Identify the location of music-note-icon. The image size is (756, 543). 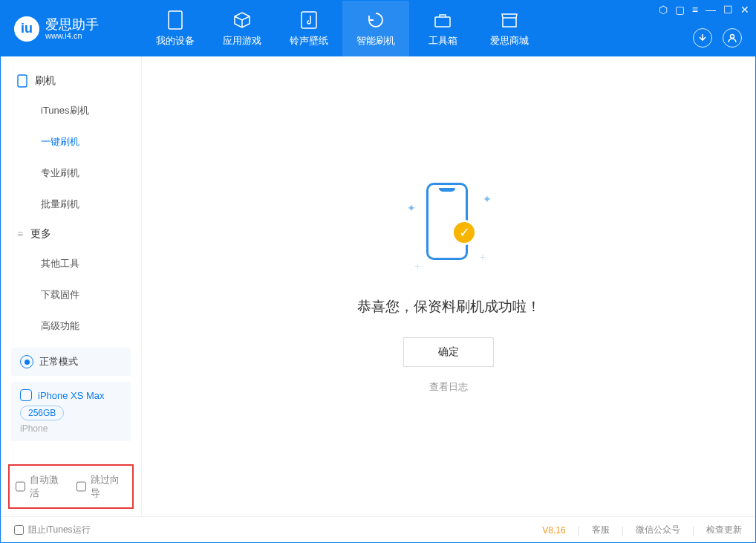
(309, 20).